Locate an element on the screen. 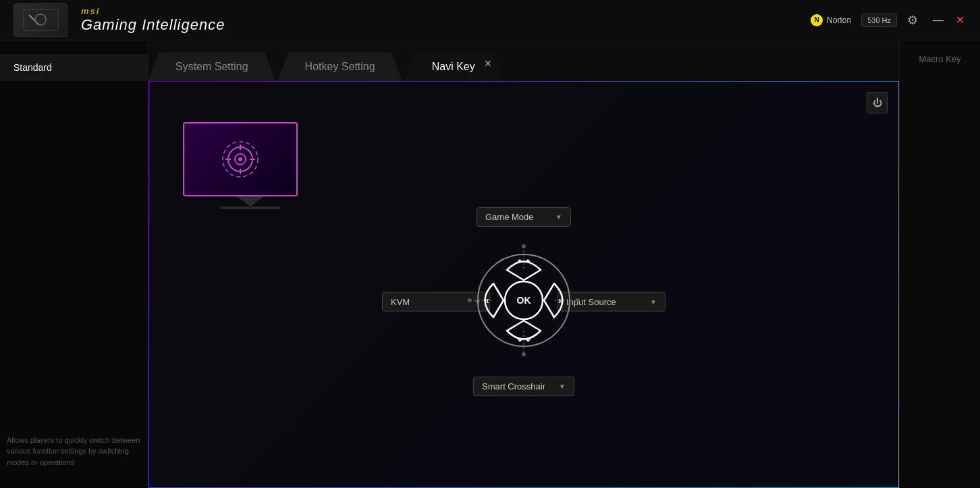 The width and height of the screenshot is (980, 488). smart-crosshair-dropdown: Smart Crosshair ▼ is located at coordinates (524, 386).